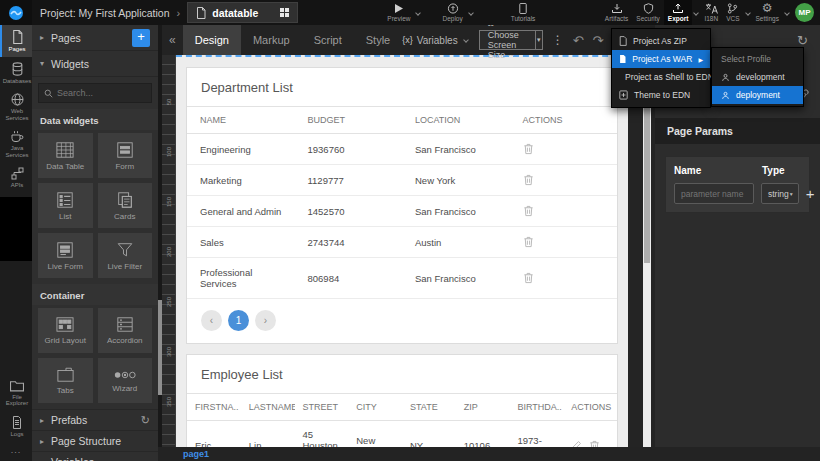 The width and height of the screenshot is (820, 461). I want to click on menu-item-project-as-zip: Project As ZIP, so click(661, 41).